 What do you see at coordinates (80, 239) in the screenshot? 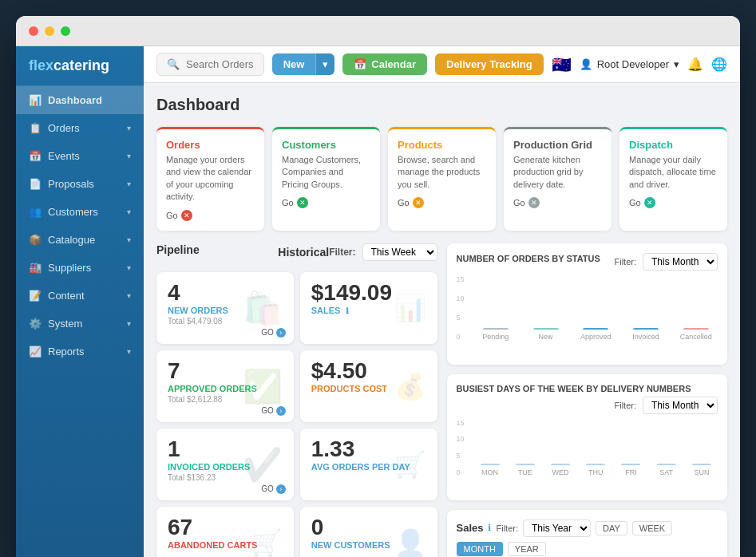
I see `sidebar-item-catalogue: 📦 Catalogue ▾` at bounding box center [80, 239].